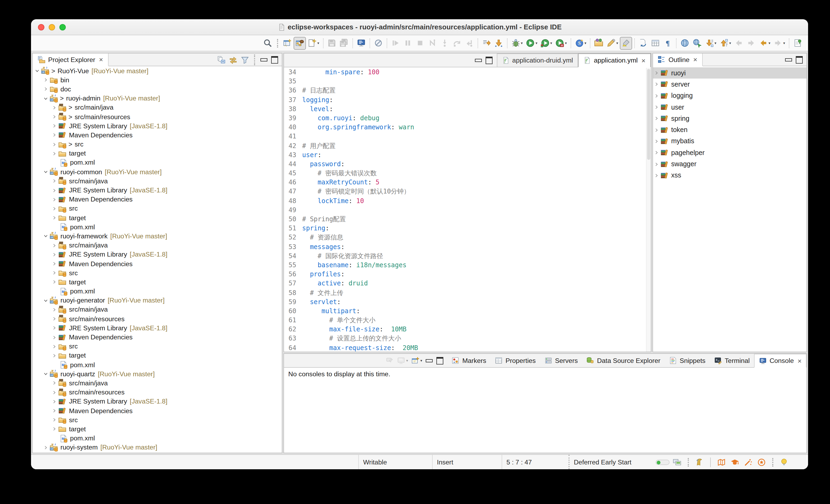 Image resolution: width=830 pixels, height=504 pixels. Describe the element at coordinates (445, 43) in the screenshot. I see `step-into-button: ▾` at that location.